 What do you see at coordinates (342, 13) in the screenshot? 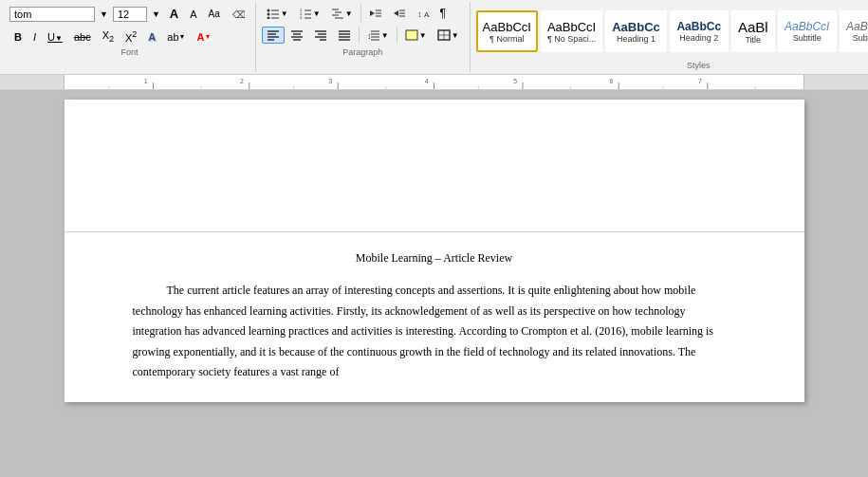
I see `multilevel-list-button: ▼` at bounding box center [342, 13].